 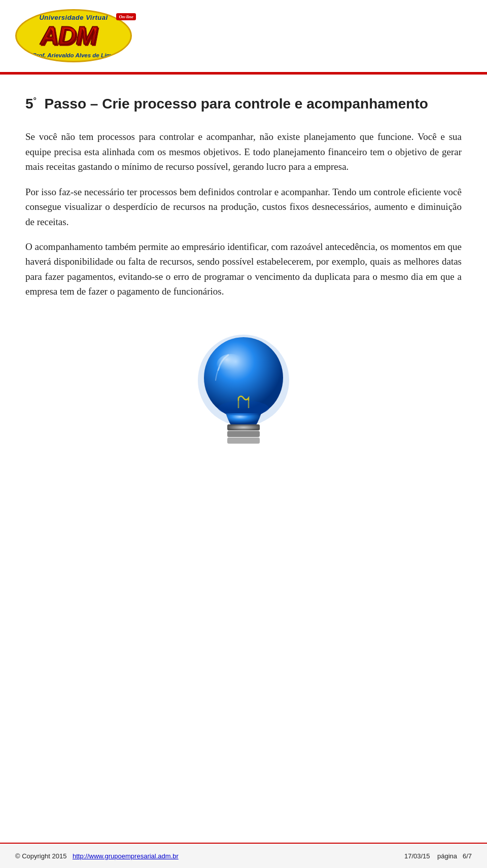 What do you see at coordinates (447, 856) in the screenshot?
I see `footer-page-label: página` at bounding box center [447, 856].